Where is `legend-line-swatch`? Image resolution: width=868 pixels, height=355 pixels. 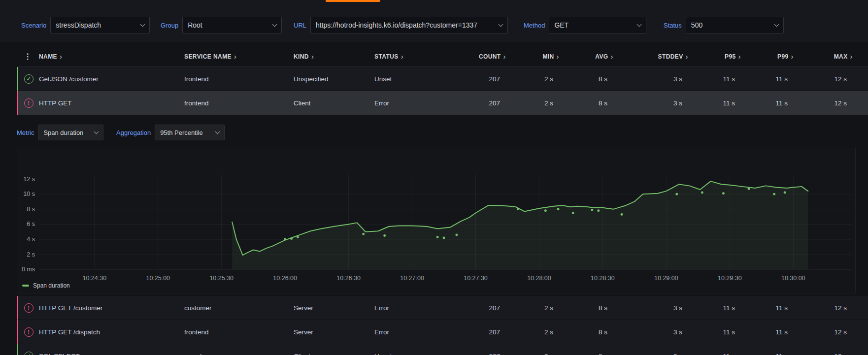
legend-line-swatch is located at coordinates (26, 286).